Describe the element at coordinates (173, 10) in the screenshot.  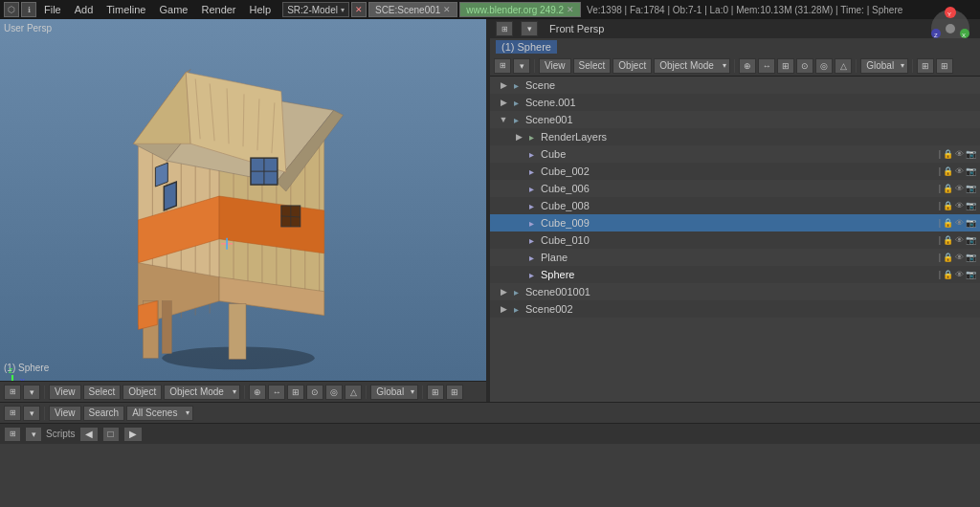
I see `menu-game: Game` at that location.